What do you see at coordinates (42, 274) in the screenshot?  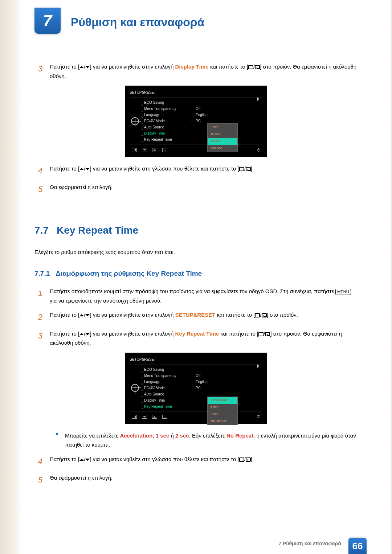 I see `subsection-number: 7.7.1` at bounding box center [42, 274].